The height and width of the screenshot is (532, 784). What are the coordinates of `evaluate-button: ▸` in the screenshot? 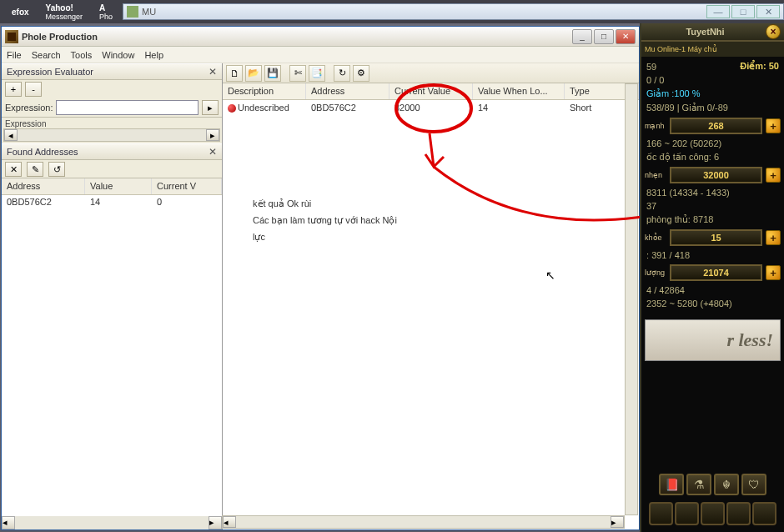 It's located at (210, 108).